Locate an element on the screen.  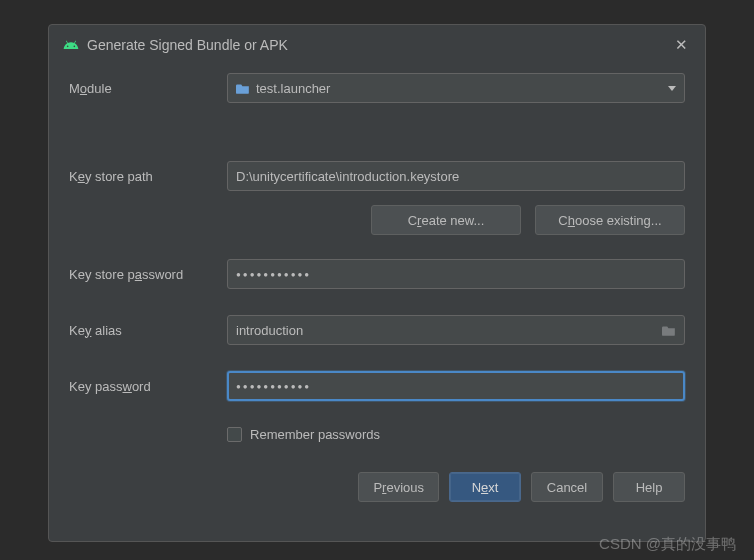
row-remember: Remember passwords is located at coordinates (377, 434).